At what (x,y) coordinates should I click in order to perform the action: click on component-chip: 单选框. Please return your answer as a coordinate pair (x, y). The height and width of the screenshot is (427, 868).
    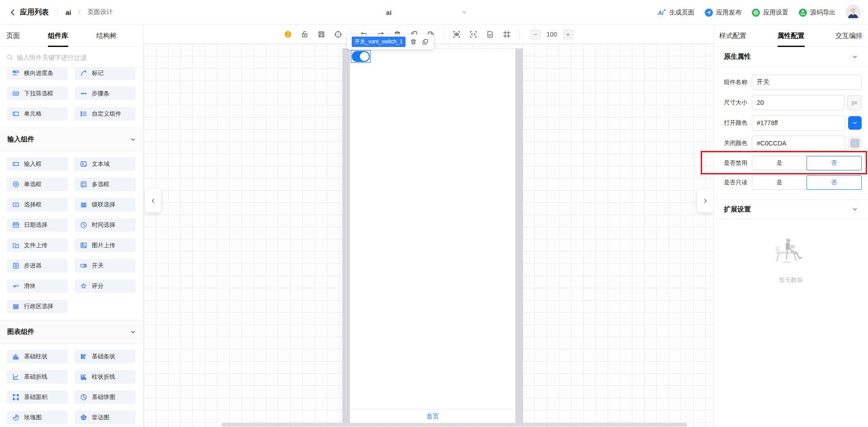
    Looking at the image, I should click on (37, 184).